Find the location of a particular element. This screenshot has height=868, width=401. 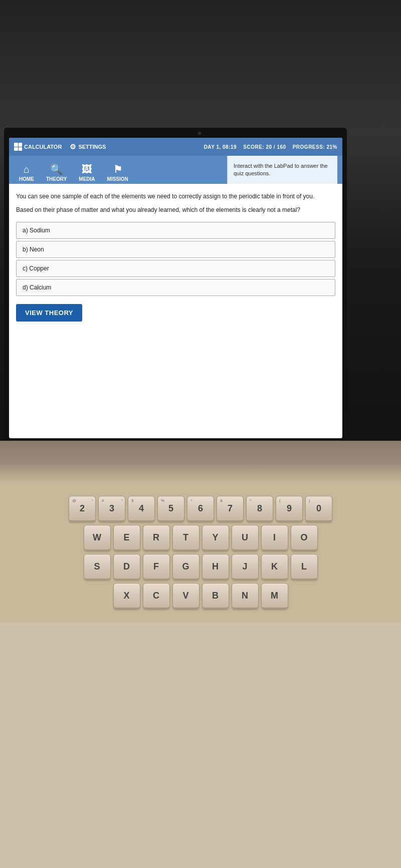

nav-mission-label: MISSION is located at coordinates (118, 179).